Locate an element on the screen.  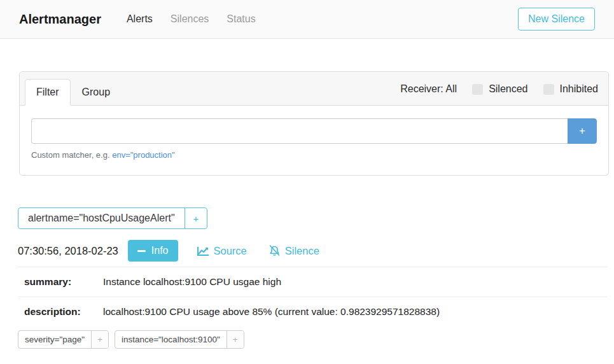
inhibited-checkbox-group: Inhibited is located at coordinates (571, 89).